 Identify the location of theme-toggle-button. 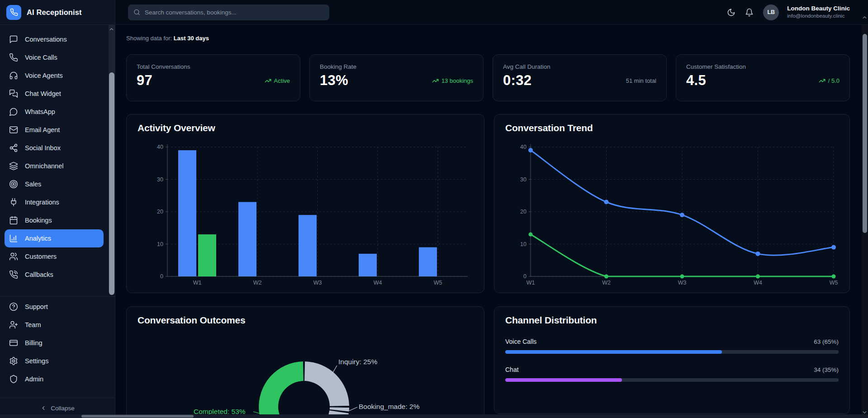
(731, 13).